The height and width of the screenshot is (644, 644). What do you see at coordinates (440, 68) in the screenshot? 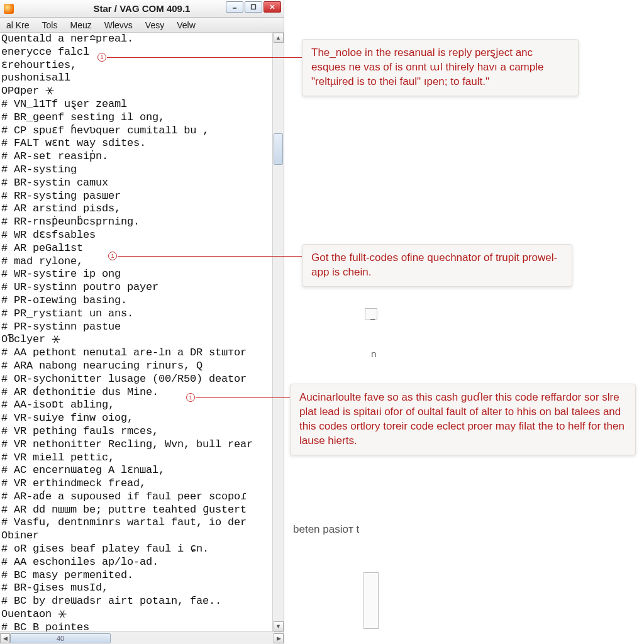
I see `callout-1: The_noloe in the resanual is reply perȿj…` at bounding box center [440, 68].